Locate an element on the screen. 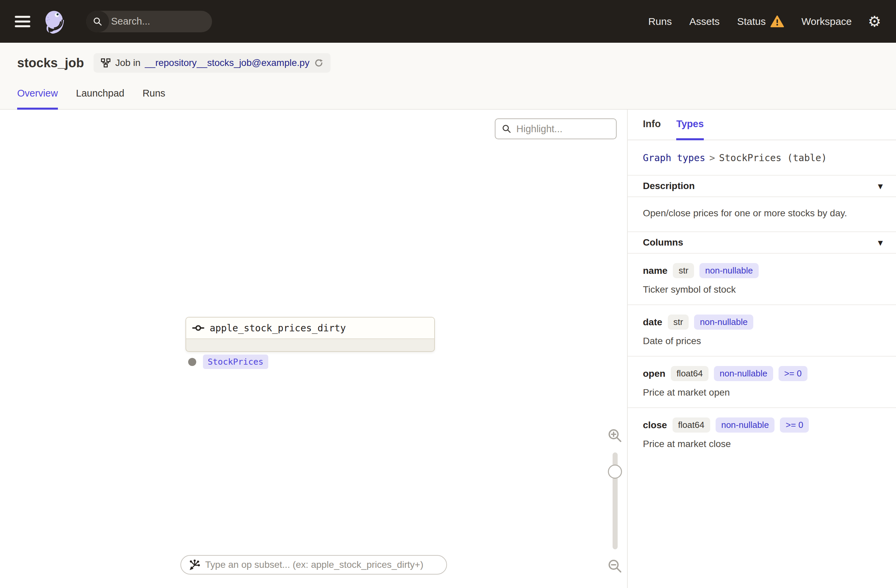 The width and height of the screenshot is (896, 588). column-row: close float64 non-nullable >= 0 Price at… is located at coordinates (762, 433).